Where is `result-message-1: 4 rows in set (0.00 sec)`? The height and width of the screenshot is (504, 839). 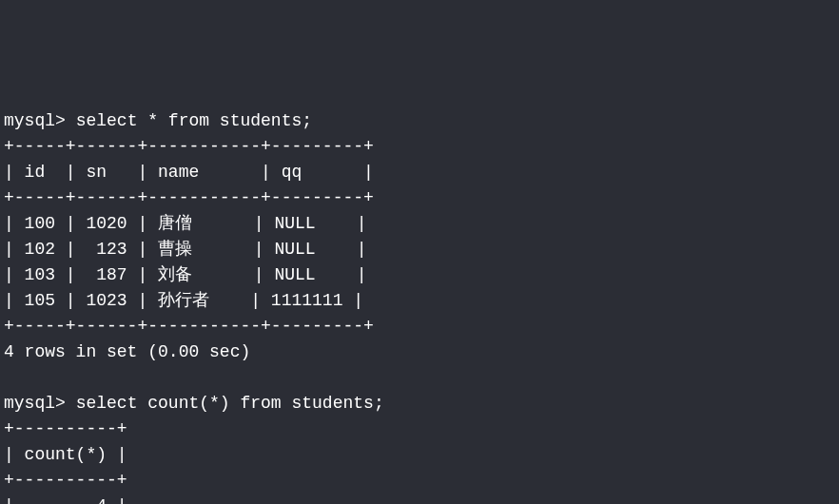
result-message-1: 4 rows in set (0.00 sec) is located at coordinates (127, 352).